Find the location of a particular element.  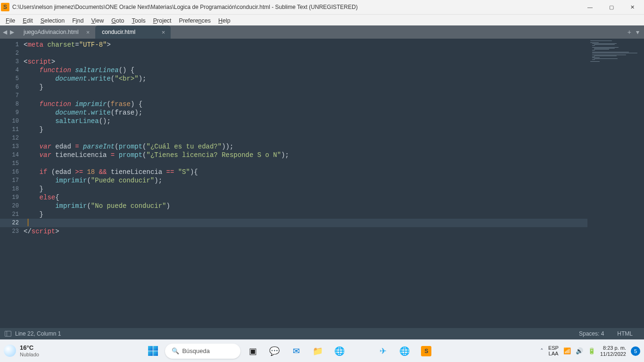

statusbar: Line 22, Column 1 Spaces: 4 HTML is located at coordinates (322, 334).